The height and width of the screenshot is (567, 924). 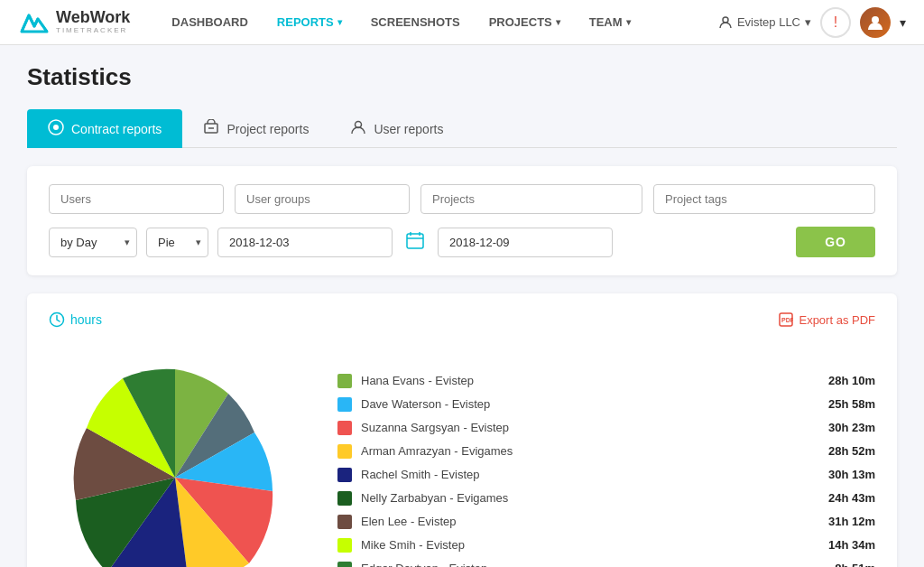 I want to click on clock-icon, so click(x=57, y=320).